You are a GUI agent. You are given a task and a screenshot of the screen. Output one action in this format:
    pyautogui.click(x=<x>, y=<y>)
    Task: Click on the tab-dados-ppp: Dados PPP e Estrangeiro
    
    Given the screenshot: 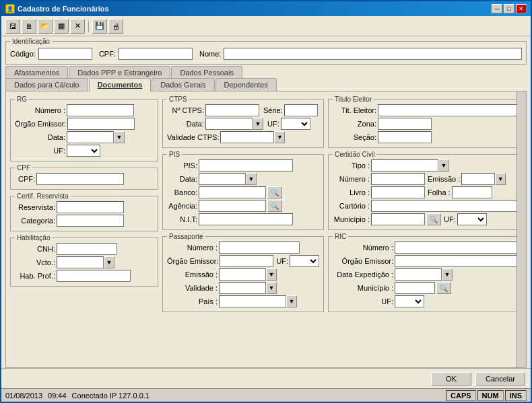 What is the action you would take?
    pyautogui.click(x=120, y=73)
    